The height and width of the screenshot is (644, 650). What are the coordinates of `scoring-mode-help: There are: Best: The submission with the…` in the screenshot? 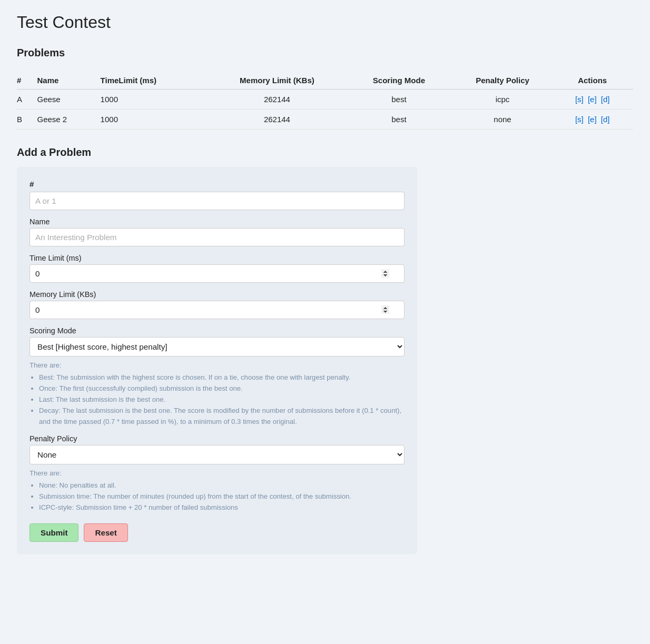 It's located at (217, 393).